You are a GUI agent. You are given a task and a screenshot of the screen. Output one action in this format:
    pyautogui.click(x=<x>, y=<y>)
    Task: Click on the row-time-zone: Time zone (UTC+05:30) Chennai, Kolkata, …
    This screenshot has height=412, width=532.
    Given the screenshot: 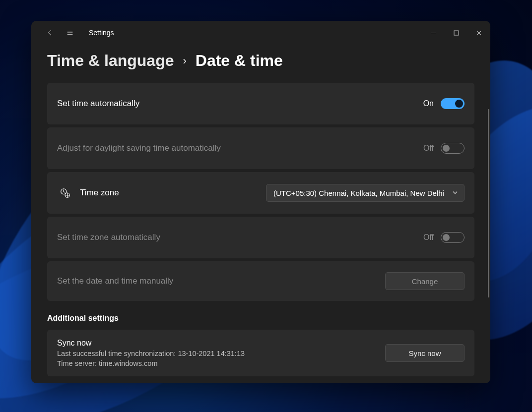 What is the action you would take?
    pyautogui.click(x=261, y=193)
    